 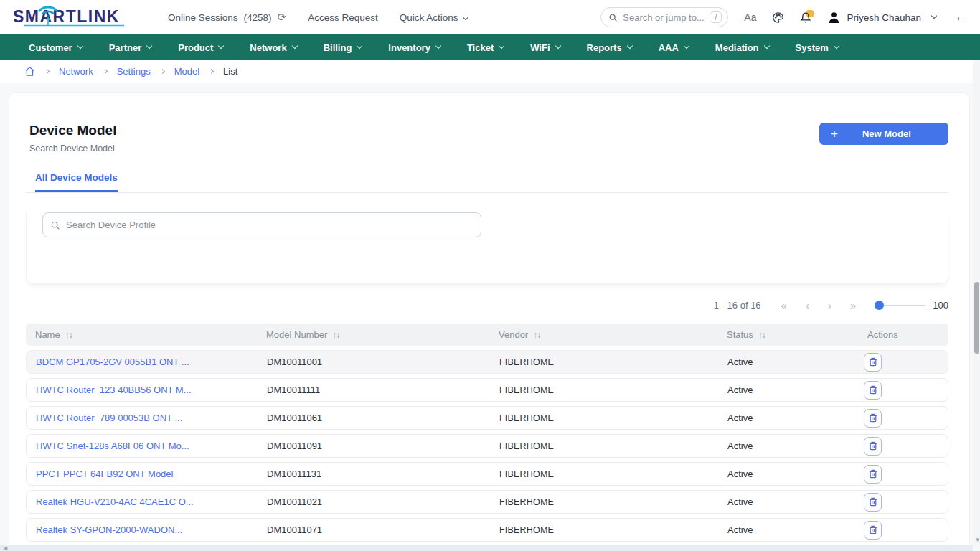 I want to click on device-search-input, so click(x=270, y=225).